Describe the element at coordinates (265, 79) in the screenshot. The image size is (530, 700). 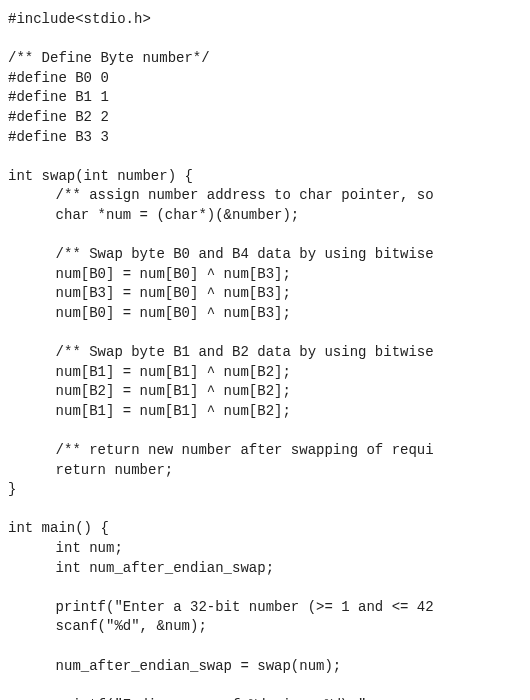
I see `code-line: #define B0 0` at that location.